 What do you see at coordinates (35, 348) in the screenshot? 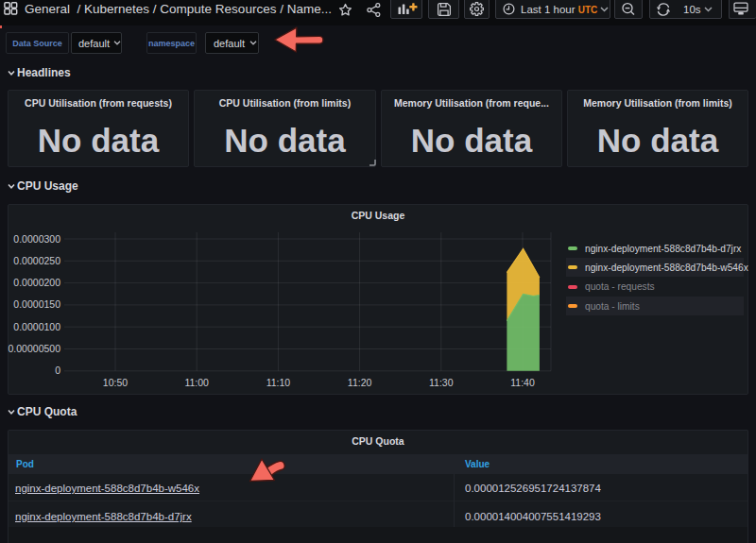
I see `svg-text: 0.00000500` at bounding box center [35, 348].